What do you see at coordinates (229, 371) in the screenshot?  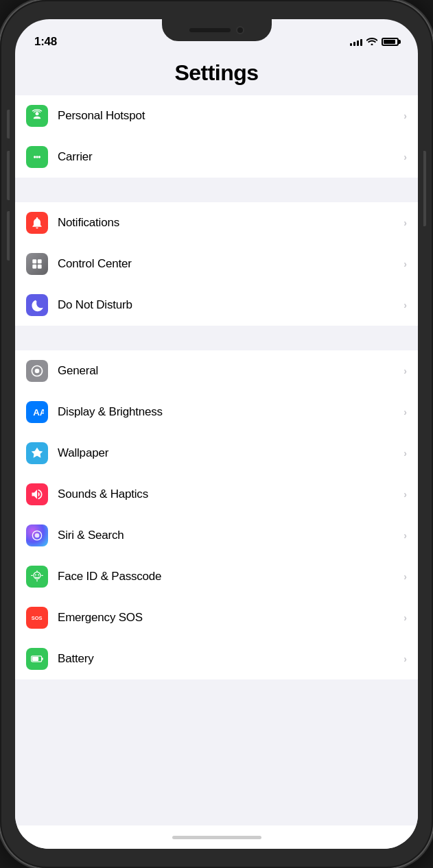 I see `general-label: General` at bounding box center [229, 371].